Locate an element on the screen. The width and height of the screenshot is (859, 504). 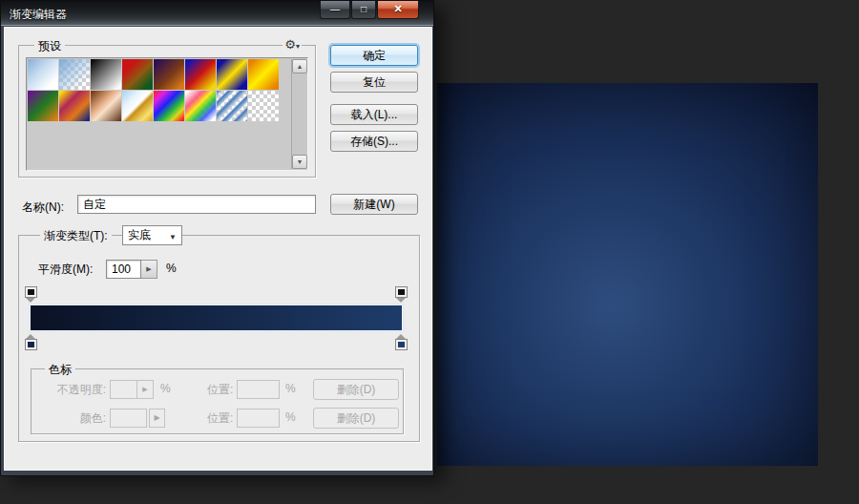
gradient-preset-transparent-rainbow is located at coordinates (200, 106).